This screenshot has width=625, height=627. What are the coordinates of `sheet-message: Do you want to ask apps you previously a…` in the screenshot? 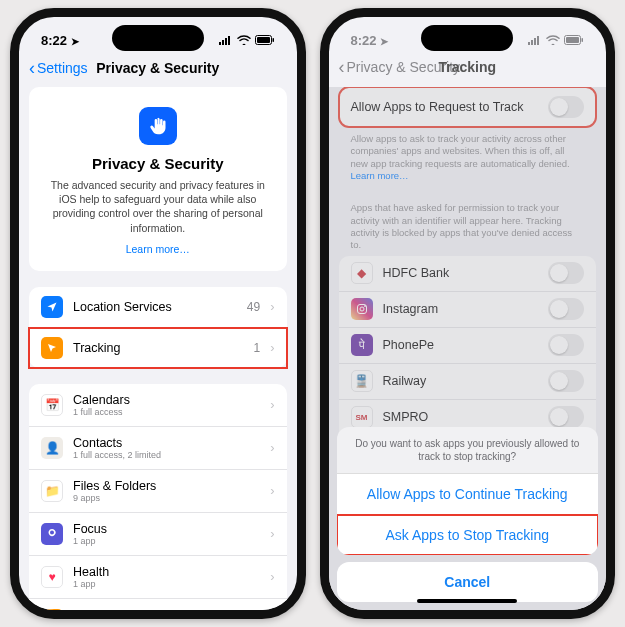 It's located at (468, 450).